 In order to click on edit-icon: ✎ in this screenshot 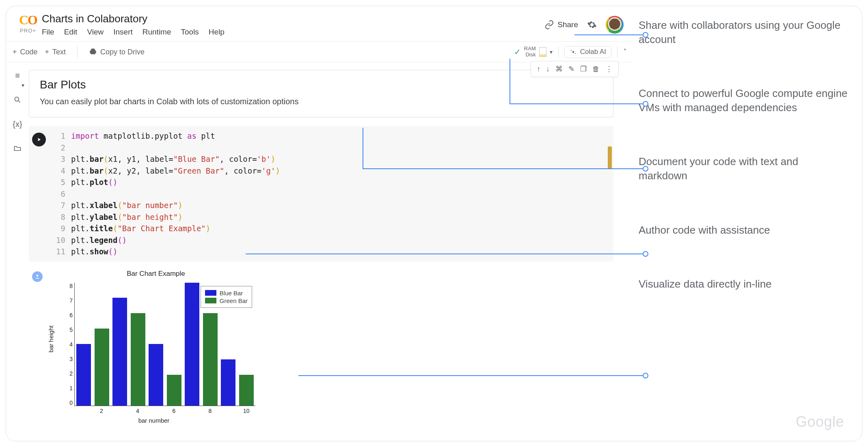, I will do `click(572, 69)`.